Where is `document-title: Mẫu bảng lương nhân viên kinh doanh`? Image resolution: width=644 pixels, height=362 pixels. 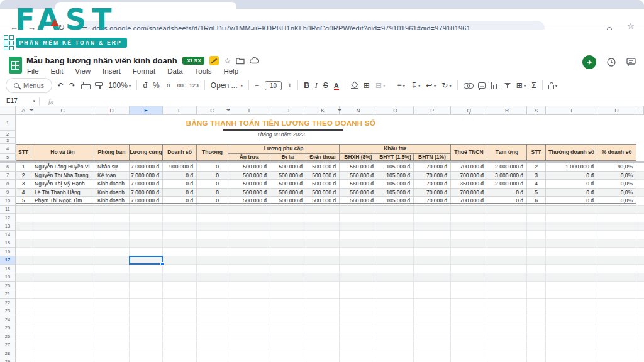
document-title: Mẫu bảng lương nhân viên kinh doanh is located at coordinates (102, 60).